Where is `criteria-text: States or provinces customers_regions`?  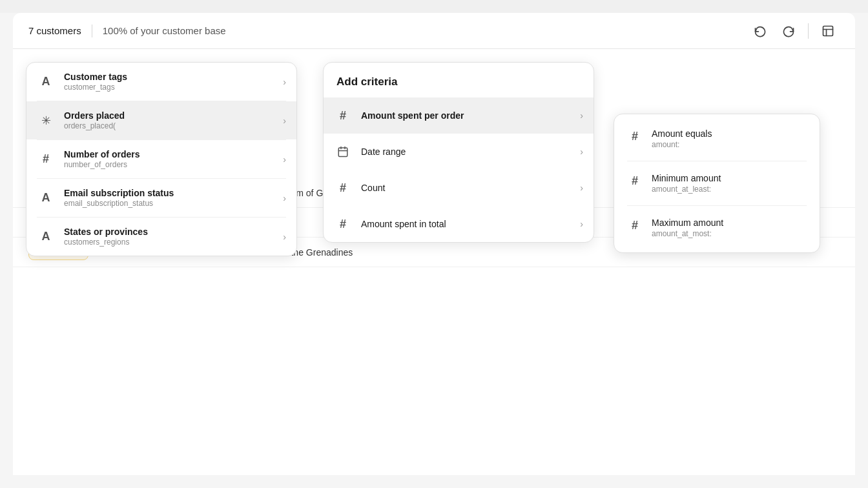
criteria-text: States or provinces customers_regions is located at coordinates (169, 236).